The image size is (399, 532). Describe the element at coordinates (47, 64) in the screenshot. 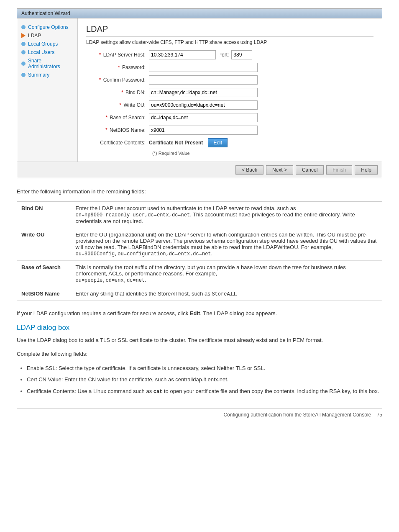

I see `sidebar-item-share-administrators: Share Administrators` at that location.